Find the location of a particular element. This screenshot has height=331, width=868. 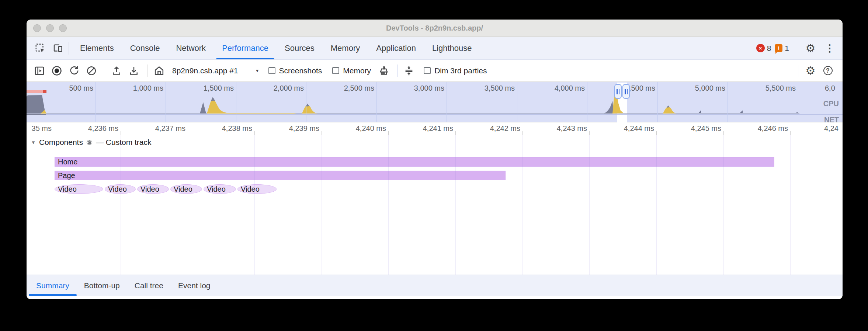

ruler-tick-label: 4,244 ms is located at coordinates (628, 128).